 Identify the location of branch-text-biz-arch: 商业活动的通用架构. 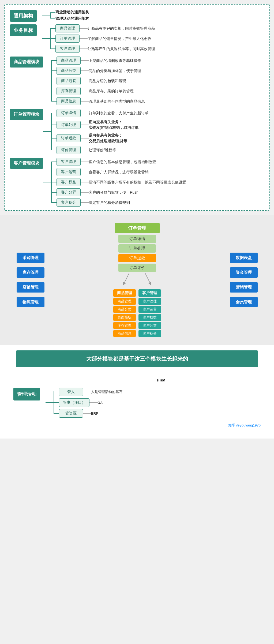
(72, 12).